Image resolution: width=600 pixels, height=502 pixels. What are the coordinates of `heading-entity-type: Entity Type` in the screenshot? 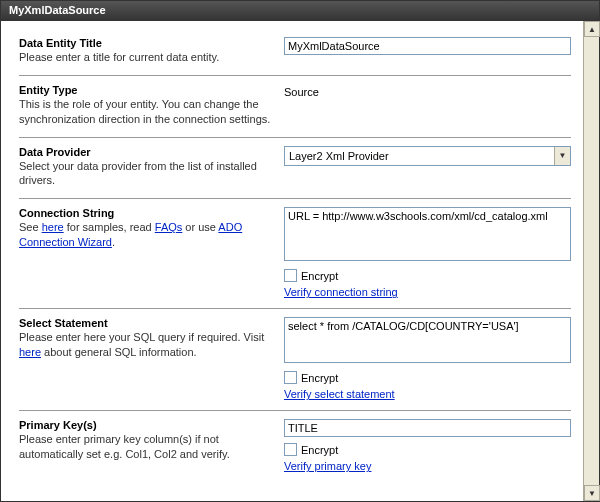 It's located at (146, 90).